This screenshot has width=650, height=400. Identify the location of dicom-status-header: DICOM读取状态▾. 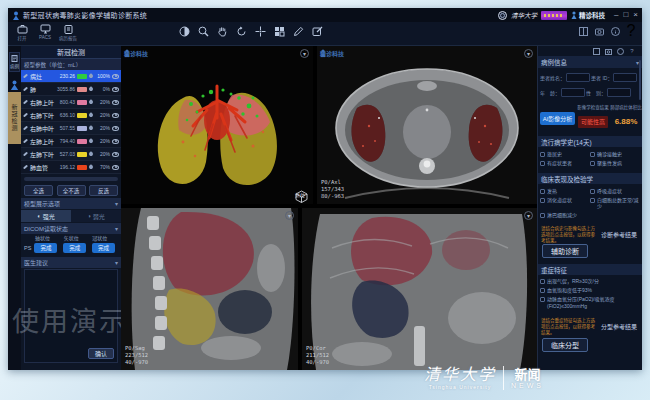
(71, 228).